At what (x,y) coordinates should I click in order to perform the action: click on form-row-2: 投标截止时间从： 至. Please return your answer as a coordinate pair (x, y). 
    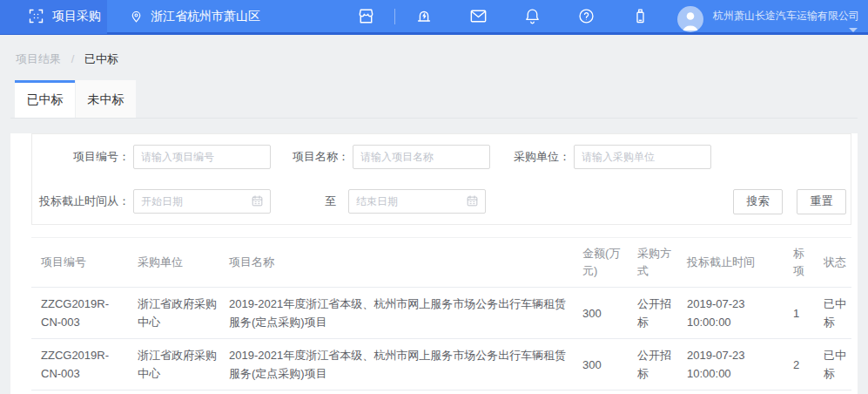
    Looking at the image, I should click on (441, 201).